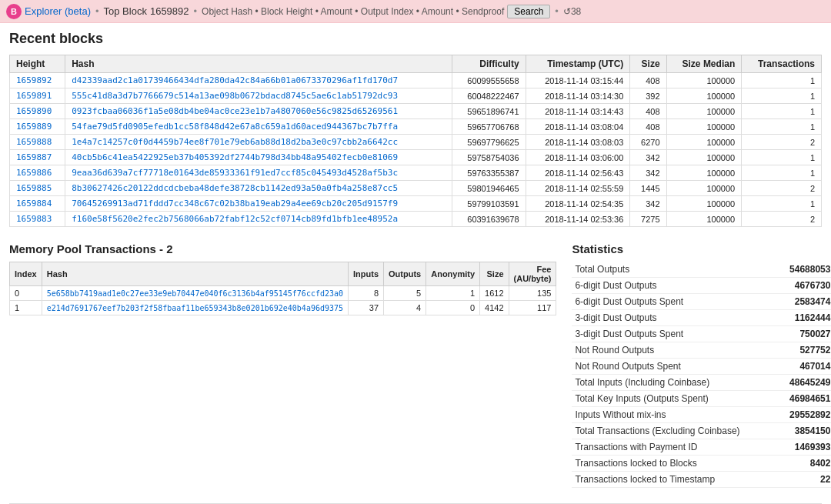  Describe the element at coordinates (235, 111) in the screenshot. I see `hash-link: 0923fcbaa06036f1a5e08db4be04ac0ce23e1b7a…` at that location.